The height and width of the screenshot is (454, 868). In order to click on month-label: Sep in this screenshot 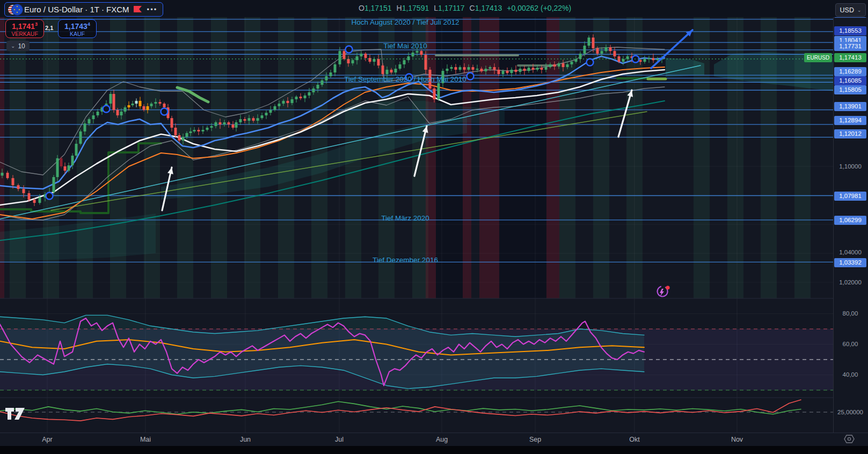, I will do `click(535, 440)`.